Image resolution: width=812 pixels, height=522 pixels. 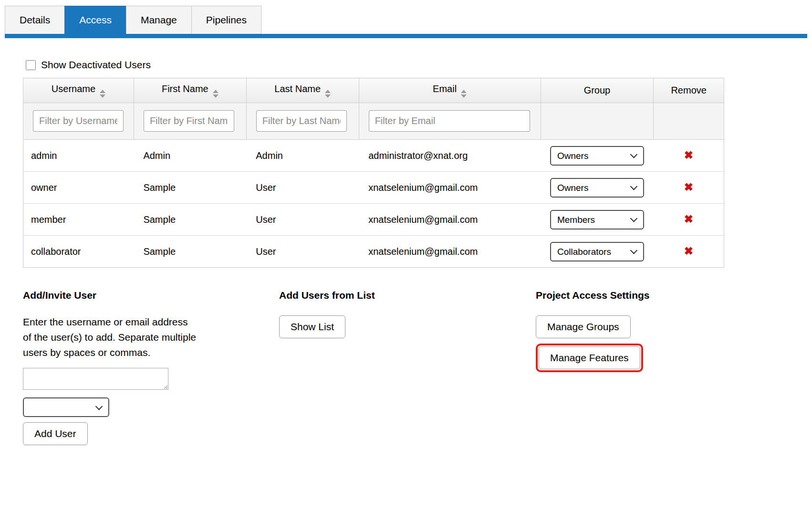 I want to click on add-user-group-select-row, so click(x=151, y=407).